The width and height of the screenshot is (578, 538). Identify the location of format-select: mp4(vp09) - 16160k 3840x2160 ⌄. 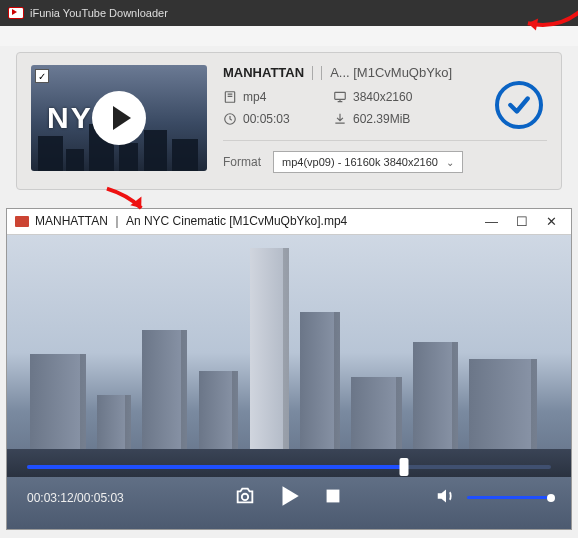
(368, 162).